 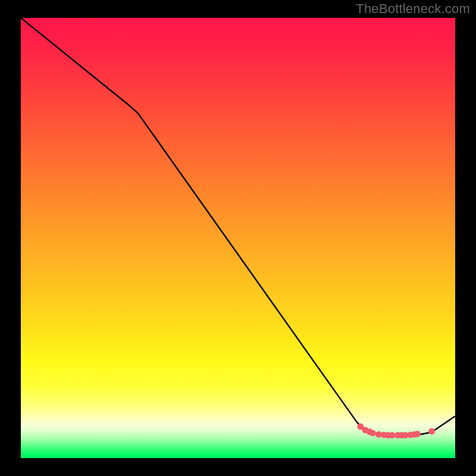 I want to click on attribution-label: TheBottleneck.com, so click(x=413, y=9).